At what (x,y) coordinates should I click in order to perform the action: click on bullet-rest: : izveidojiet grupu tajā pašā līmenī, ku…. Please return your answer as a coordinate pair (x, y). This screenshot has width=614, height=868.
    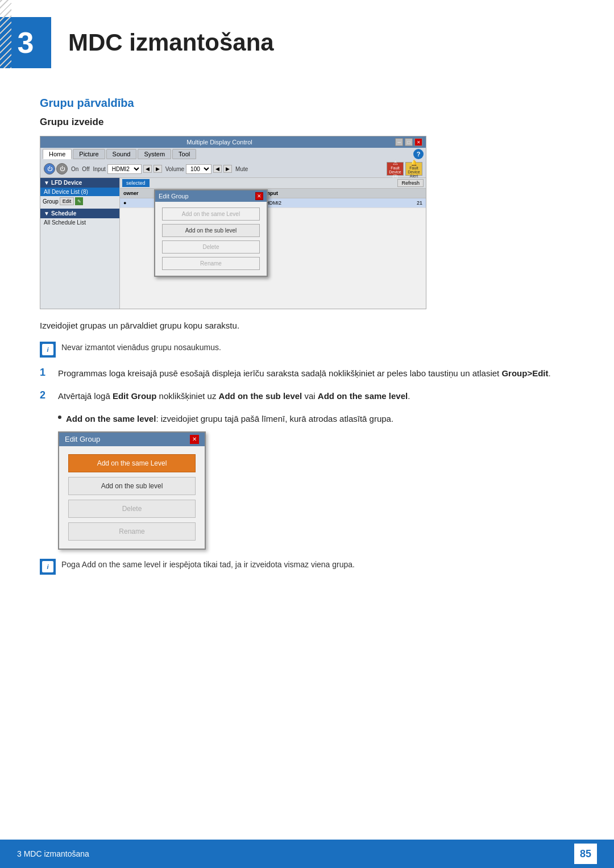
    Looking at the image, I should click on (275, 418).